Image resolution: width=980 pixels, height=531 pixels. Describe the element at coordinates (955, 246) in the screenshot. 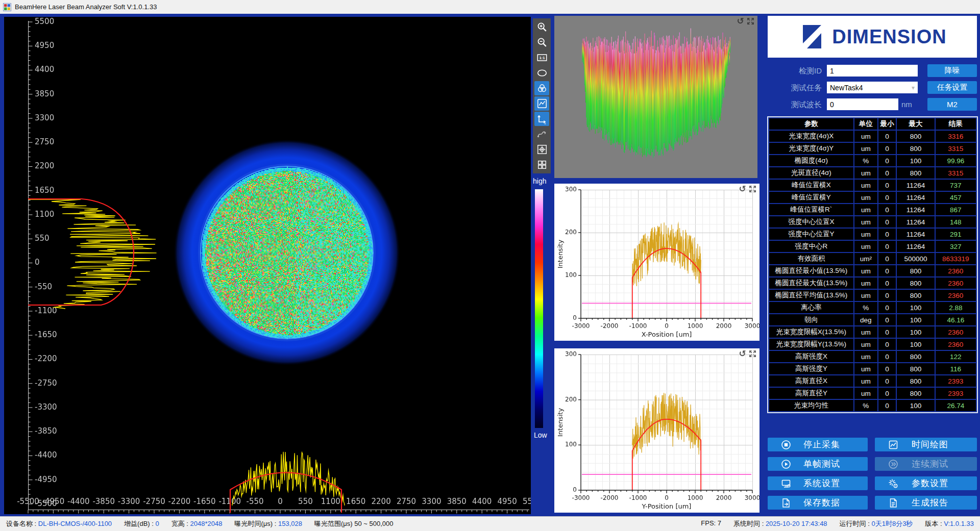

I see `result-cell: 327` at that location.